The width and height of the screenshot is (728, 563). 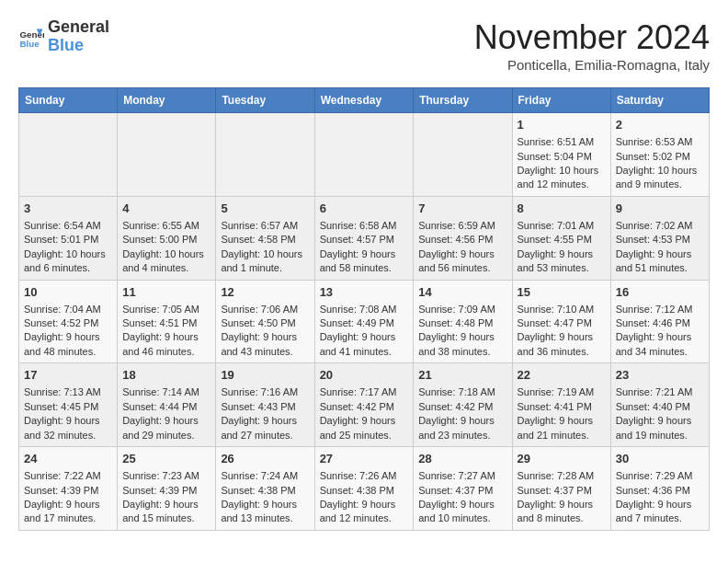 What do you see at coordinates (660, 322) in the screenshot?
I see `calendar-cell: 16Sunrise: 7:12 AM Sunset: 4:46 PM Dayli…` at bounding box center [660, 322].